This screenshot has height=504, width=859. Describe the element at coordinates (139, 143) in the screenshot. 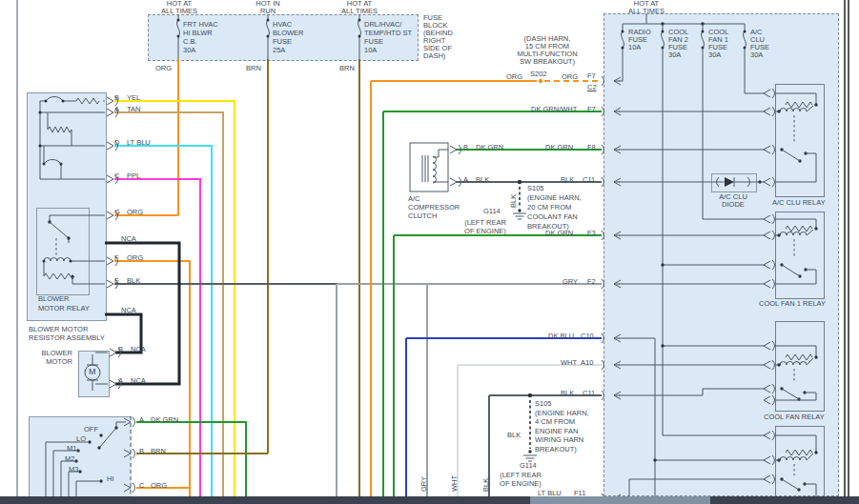

I see `wire-color: LT BLU` at that location.